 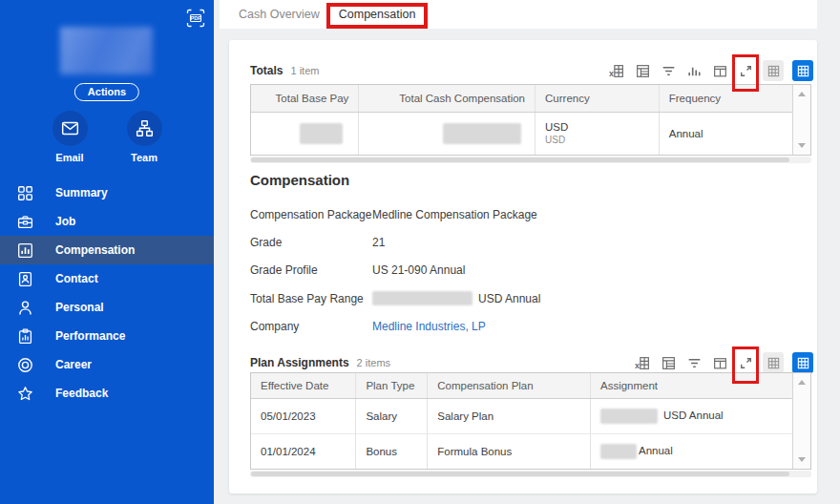 What do you see at coordinates (107, 279) in the screenshot?
I see `sidebar-item-contact: Contact` at bounding box center [107, 279].